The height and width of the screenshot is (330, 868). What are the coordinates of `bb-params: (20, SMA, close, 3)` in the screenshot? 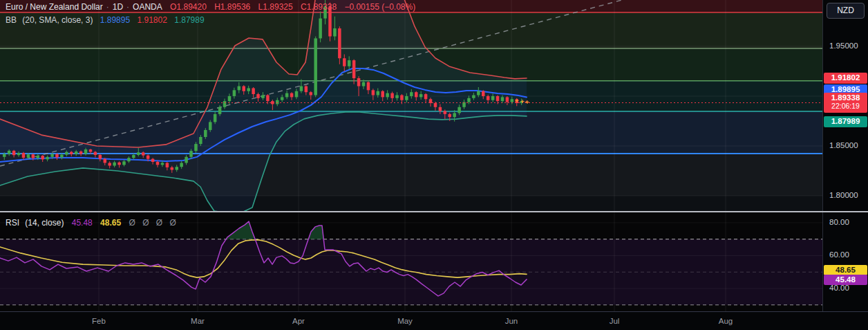 It's located at (57, 20).